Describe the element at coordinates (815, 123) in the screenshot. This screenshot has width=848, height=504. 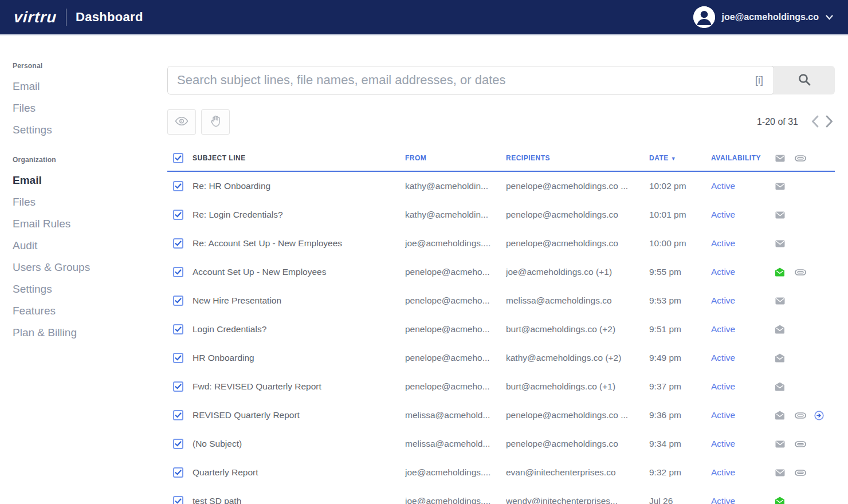
I see `chevron-left-icon` at that location.